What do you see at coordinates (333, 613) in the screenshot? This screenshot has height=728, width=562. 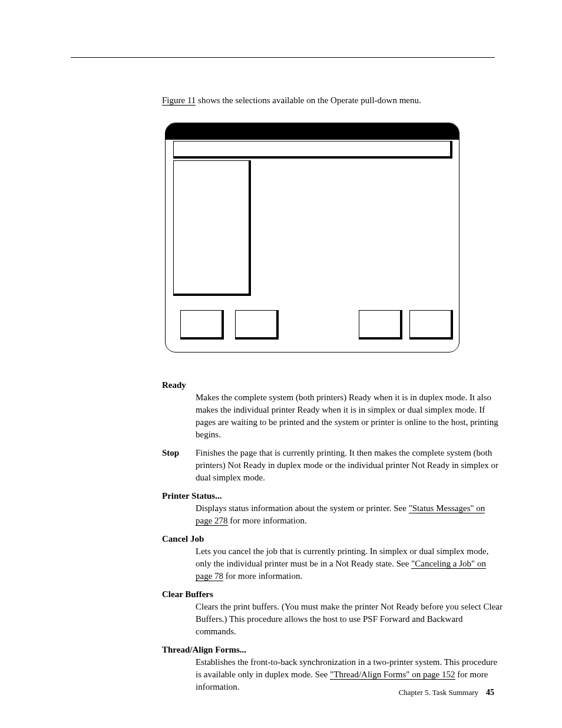 I see `definition-clear-buffers: Clear Buffers Clears the print buffers. …` at bounding box center [333, 613].